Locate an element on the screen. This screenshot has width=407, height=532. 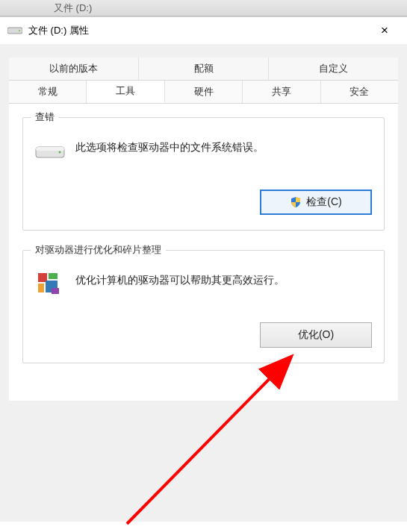
tab-quota: 配额 is located at coordinates (204, 69).